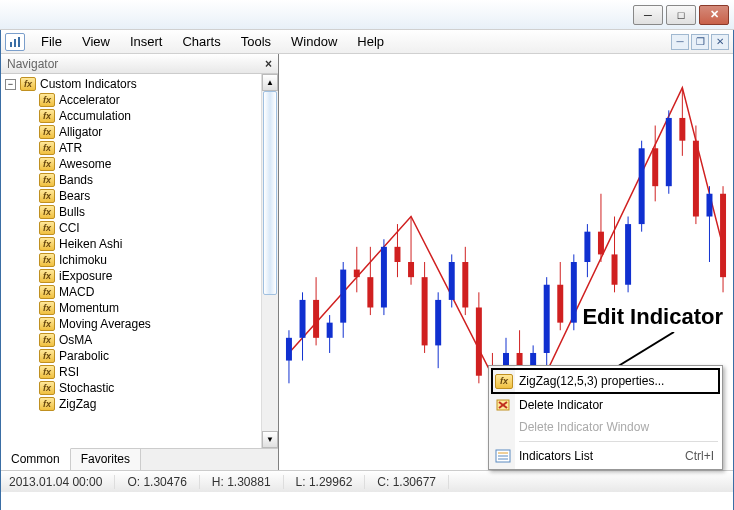  Describe the element at coordinates (131, 260) in the screenshot. I see `tree-item: fxIchimoku` at that location.